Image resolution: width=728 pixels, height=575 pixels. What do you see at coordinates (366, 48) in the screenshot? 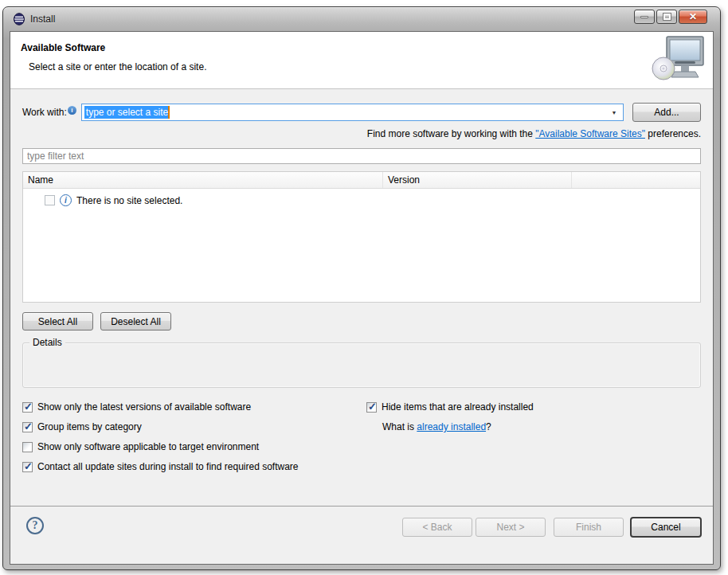
I see `page-title: Available Software` at bounding box center [366, 48].